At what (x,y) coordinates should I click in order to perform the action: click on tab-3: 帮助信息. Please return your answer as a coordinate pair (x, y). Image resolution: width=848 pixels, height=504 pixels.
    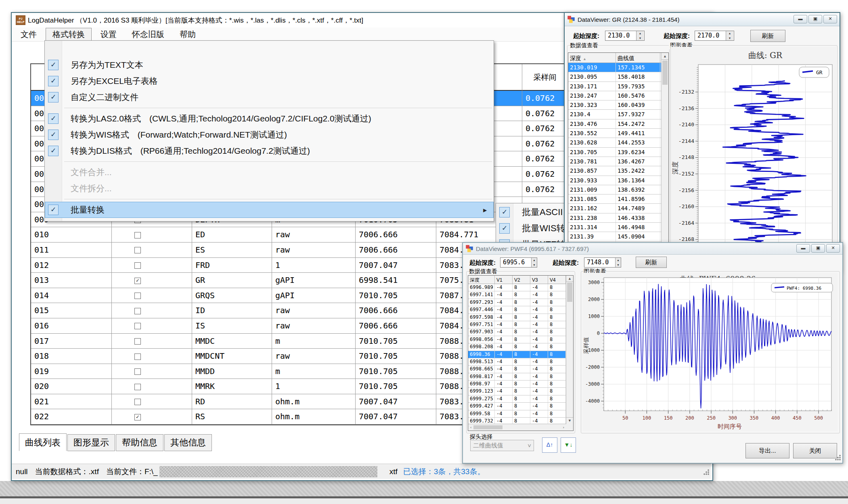
    Looking at the image, I should click on (140, 443).